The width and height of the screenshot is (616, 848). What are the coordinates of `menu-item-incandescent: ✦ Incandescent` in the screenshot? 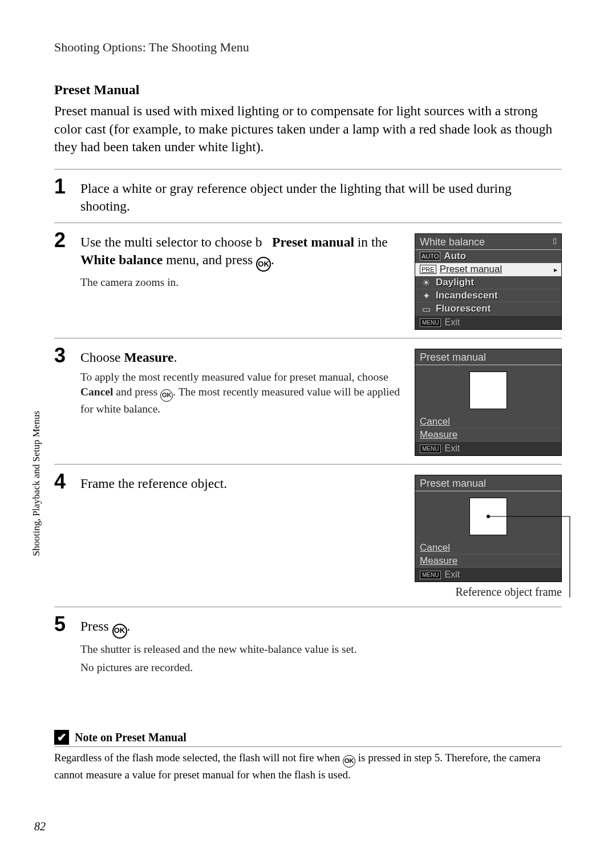 It's located at (488, 296).